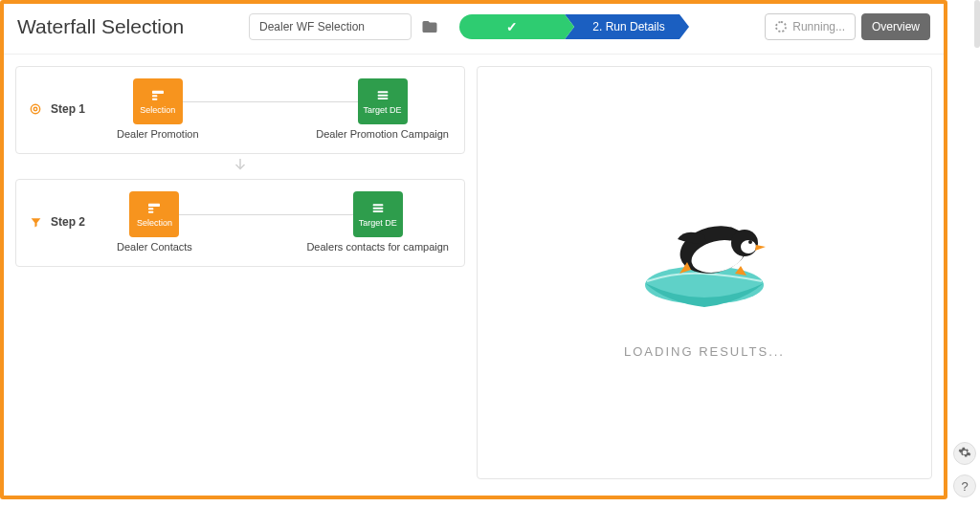 This screenshot has height=507, width=980. Describe the element at coordinates (63, 222) in the screenshot. I see `step-label-wrap: Step 2` at that location.